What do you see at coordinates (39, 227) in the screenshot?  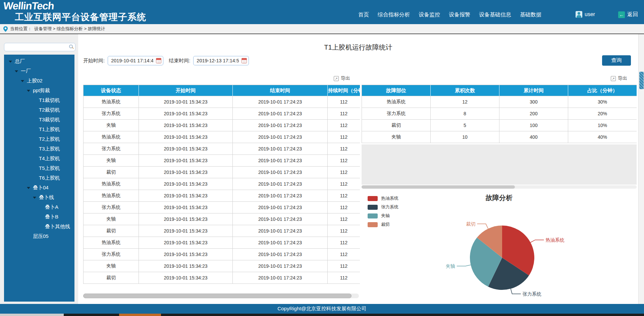 I see `tree-item: 叠卜其他线` at bounding box center [39, 227].